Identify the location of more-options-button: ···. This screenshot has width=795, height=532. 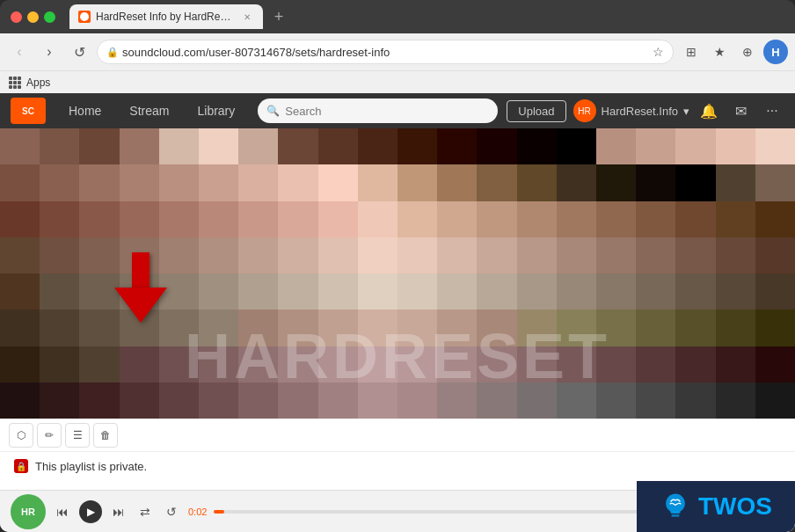
(772, 111).